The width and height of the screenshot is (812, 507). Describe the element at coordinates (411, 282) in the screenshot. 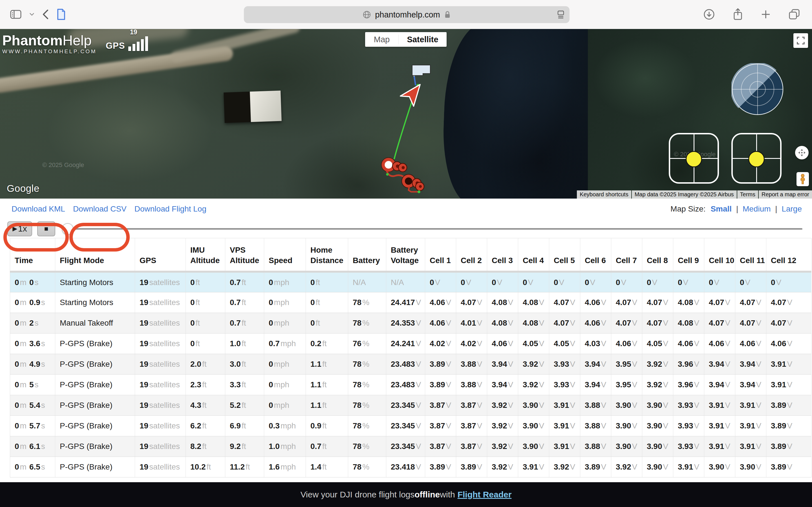

I see `table-row: 0m0sStarting Motors19satellites0ft0.7ft0…` at that location.